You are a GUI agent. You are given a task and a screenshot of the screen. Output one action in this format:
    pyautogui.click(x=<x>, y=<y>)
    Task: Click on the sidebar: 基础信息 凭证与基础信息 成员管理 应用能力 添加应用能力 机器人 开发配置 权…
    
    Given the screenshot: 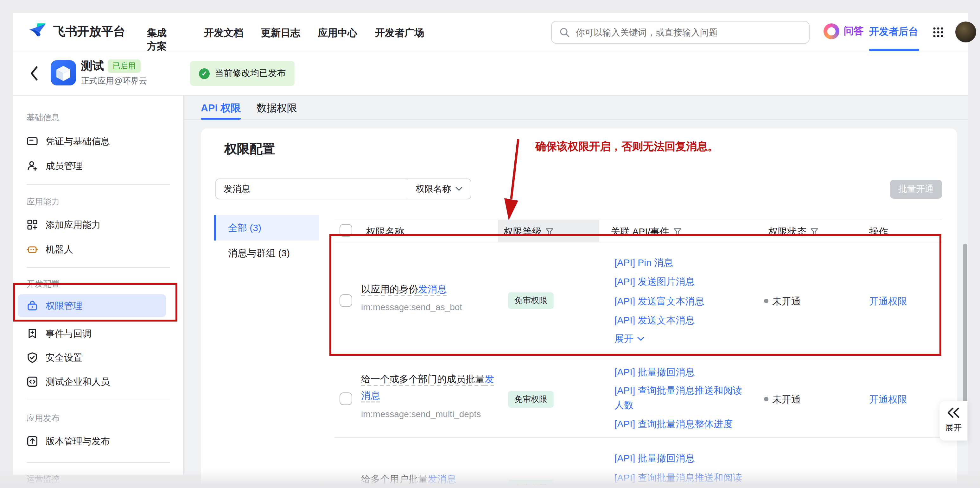 What is the action you would take?
    pyautogui.click(x=98, y=285)
    